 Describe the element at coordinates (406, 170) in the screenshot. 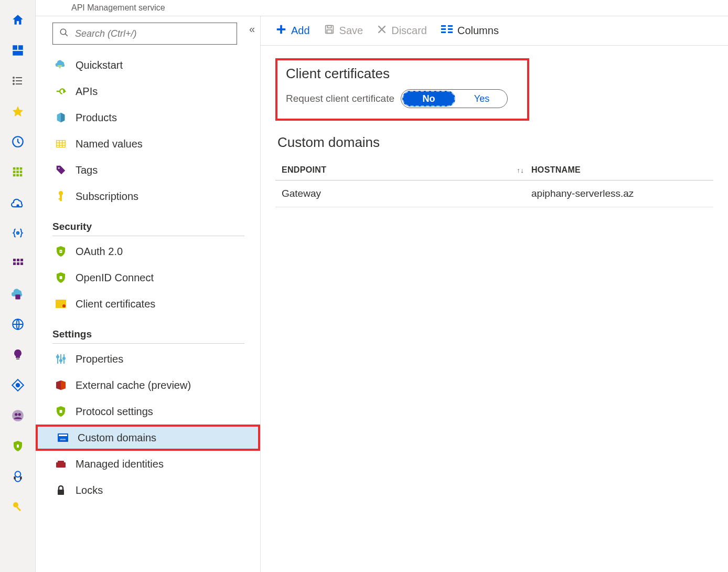

I see `col-endpoint: ENDPOINT ↑↓` at that location.